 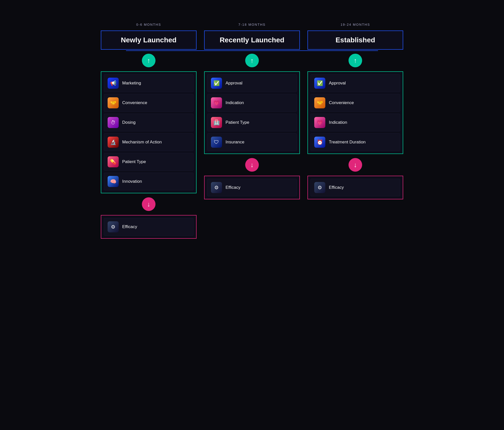 What do you see at coordinates (113, 142) in the screenshot?
I see `item-icon-newly-launched-3: 🔬` at bounding box center [113, 142].